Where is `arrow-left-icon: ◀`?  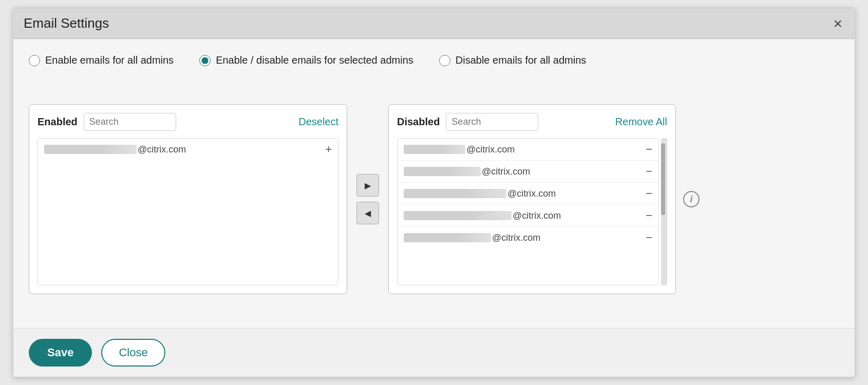
arrow-left-icon: ◀ is located at coordinates (368, 214).